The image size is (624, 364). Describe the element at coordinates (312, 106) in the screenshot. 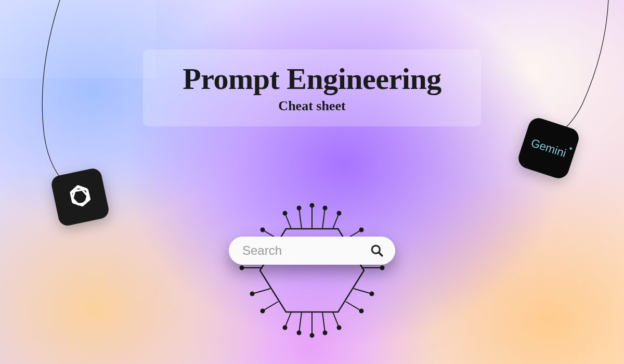

I see `page-subtitle: Cheat sheet` at that location.